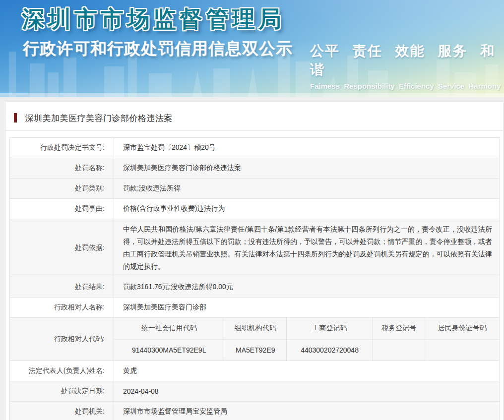 This screenshot has height=420, width=504. Describe the element at coordinates (307, 371) in the screenshot. I see `row-value: 黄虎` at that location.